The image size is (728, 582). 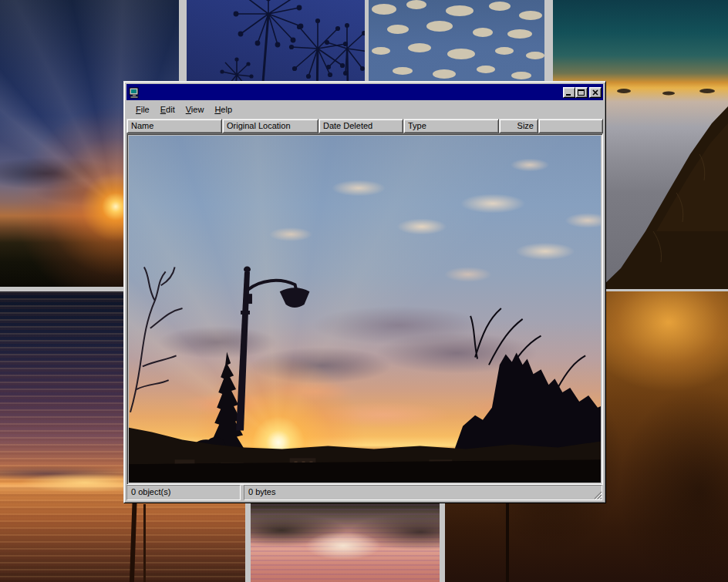 I want to click on column-header-name: Name, so click(x=174, y=126).